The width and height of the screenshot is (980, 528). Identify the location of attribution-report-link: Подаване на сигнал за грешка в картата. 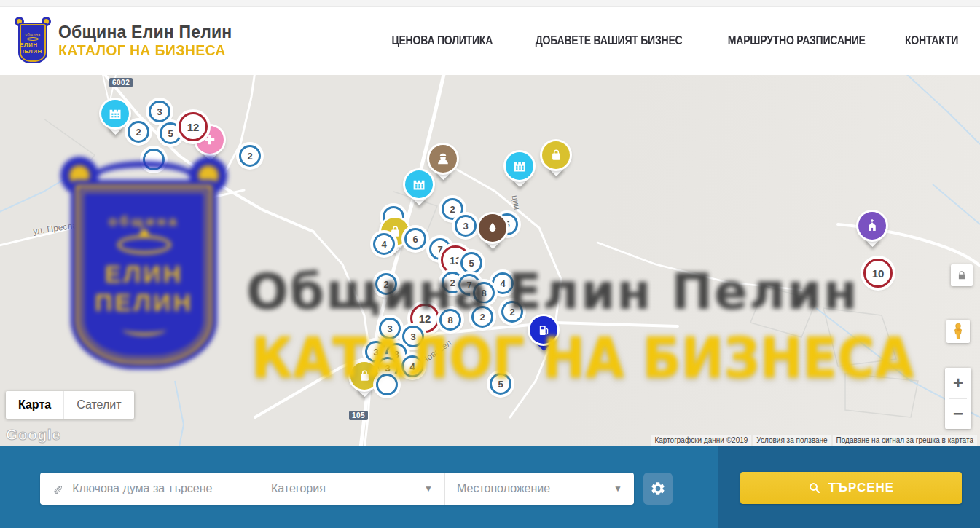
(905, 440).